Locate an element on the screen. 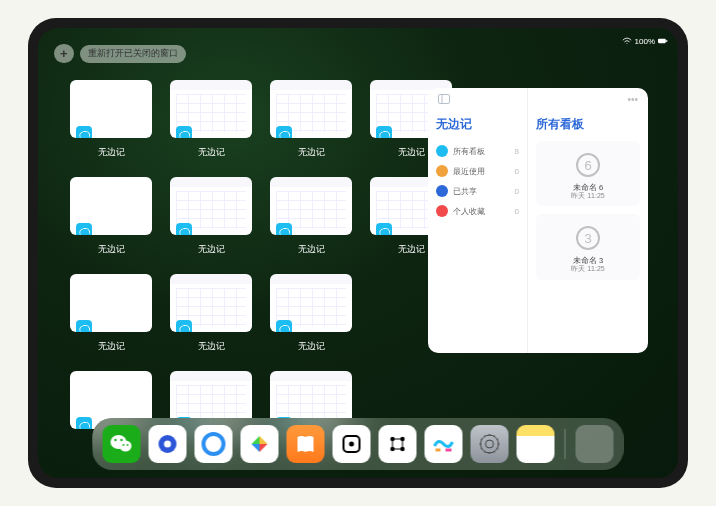 This screenshot has height=506, width=716. reopen-closed-window-button: 重新打开已关闭的窗口 is located at coordinates (133, 54).